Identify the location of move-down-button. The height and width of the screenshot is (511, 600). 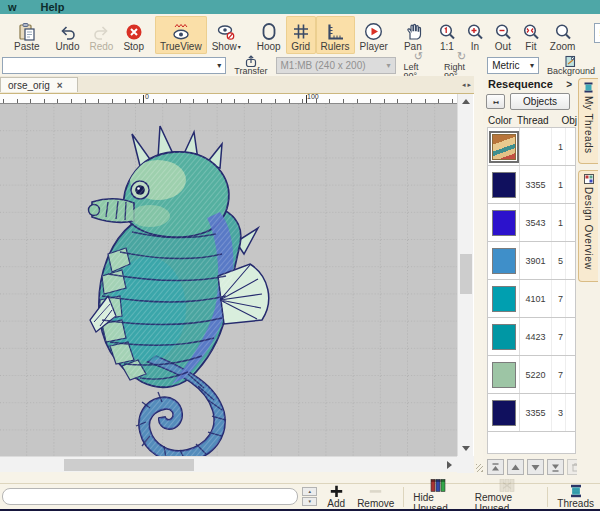
(536, 467).